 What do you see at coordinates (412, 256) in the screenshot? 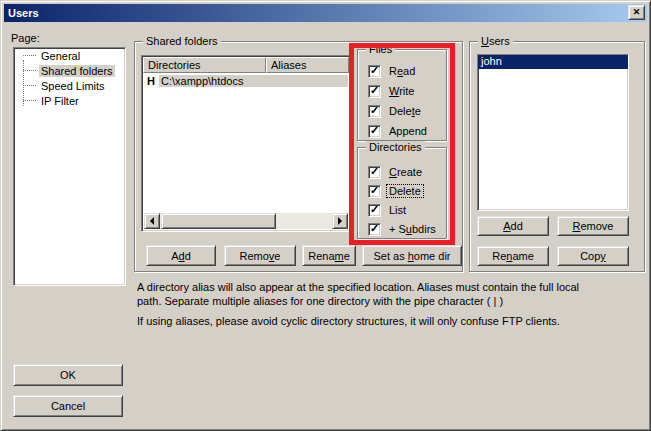
I see `set-as-home-dir-button: Set as home dir` at bounding box center [412, 256].